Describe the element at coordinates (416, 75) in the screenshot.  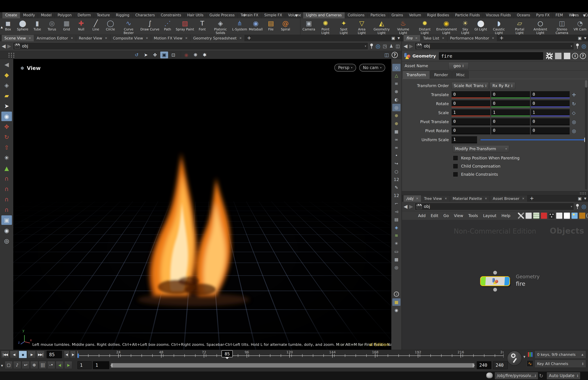
I see `parameter-tab: Transform` at that location.